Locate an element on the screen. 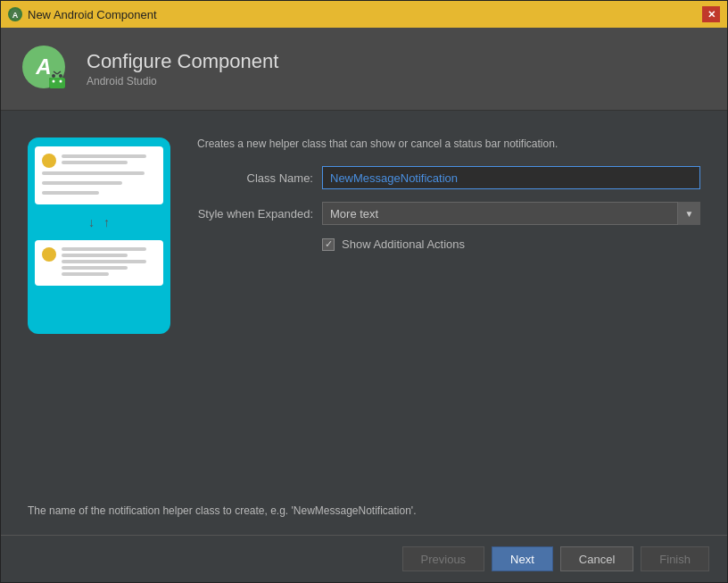 The width and height of the screenshot is (728, 583). style-select-wrapper: More text Big Picture Inbox None ▼ is located at coordinates (511, 213).